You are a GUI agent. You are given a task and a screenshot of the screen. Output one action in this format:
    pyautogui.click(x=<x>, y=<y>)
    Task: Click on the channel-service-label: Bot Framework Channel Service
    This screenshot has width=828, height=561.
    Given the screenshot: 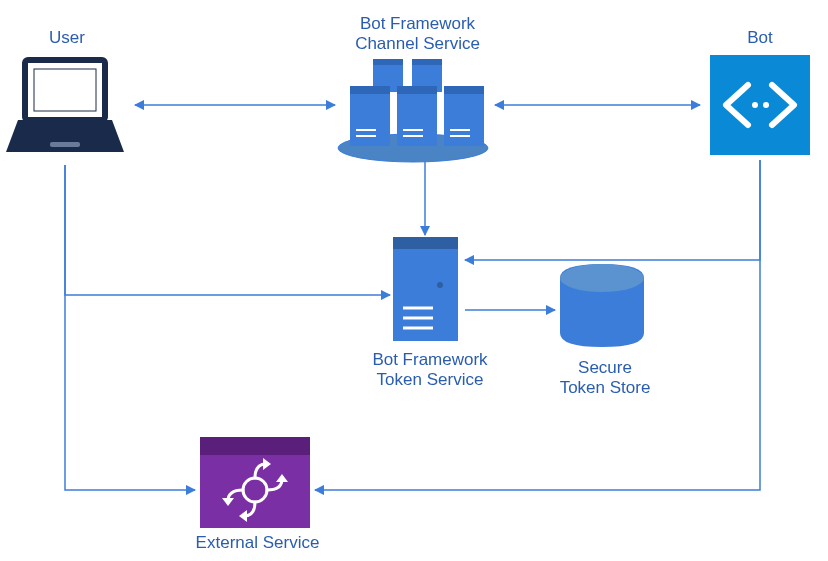 What is the action you would take?
    pyautogui.click(x=418, y=34)
    